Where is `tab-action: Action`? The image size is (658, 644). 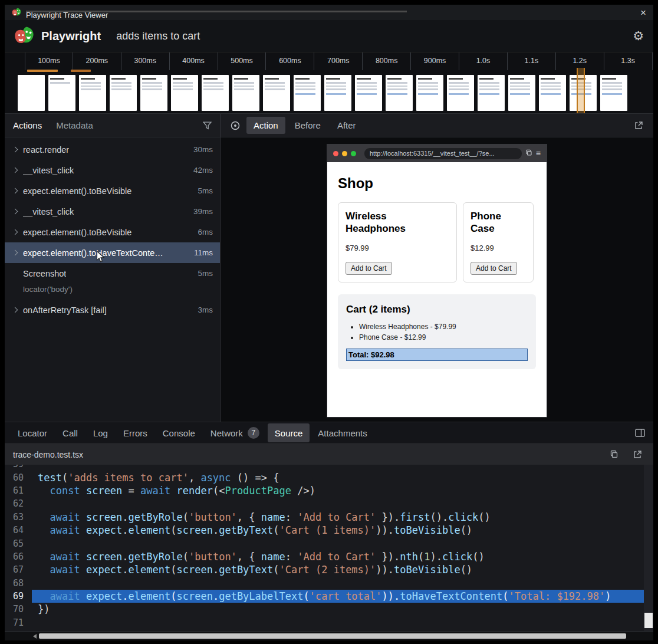
tab-action: Action is located at coordinates (266, 125).